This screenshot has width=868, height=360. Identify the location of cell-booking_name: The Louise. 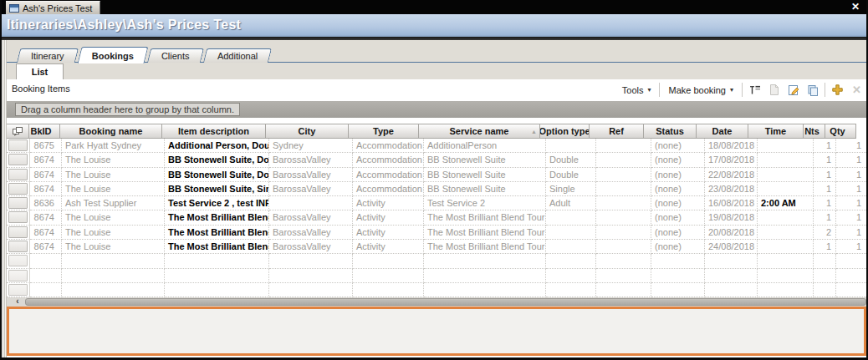
(114, 247).